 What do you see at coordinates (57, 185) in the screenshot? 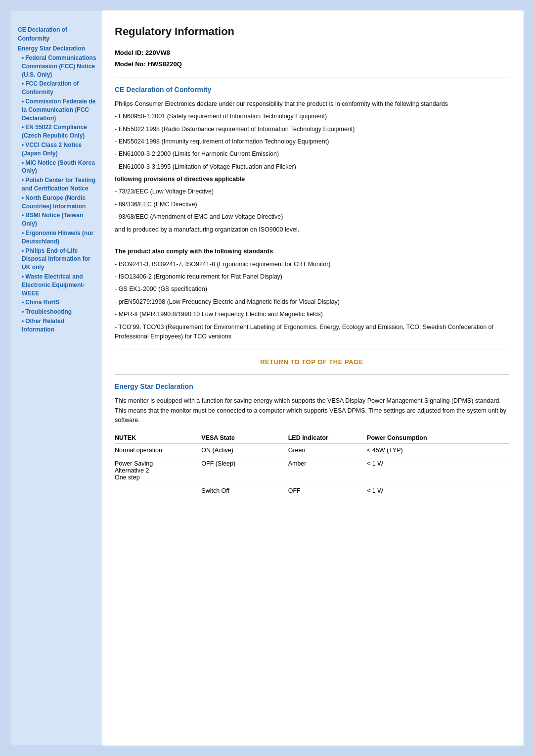
I see `sidebar-item-polish: Polish Center for Testing and Certificat…` at bounding box center [57, 185].